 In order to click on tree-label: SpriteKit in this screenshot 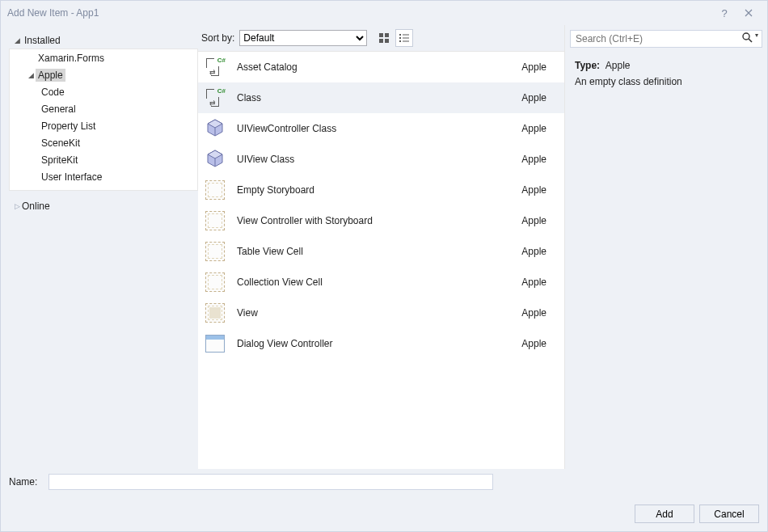, I will do `click(60, 160)`.